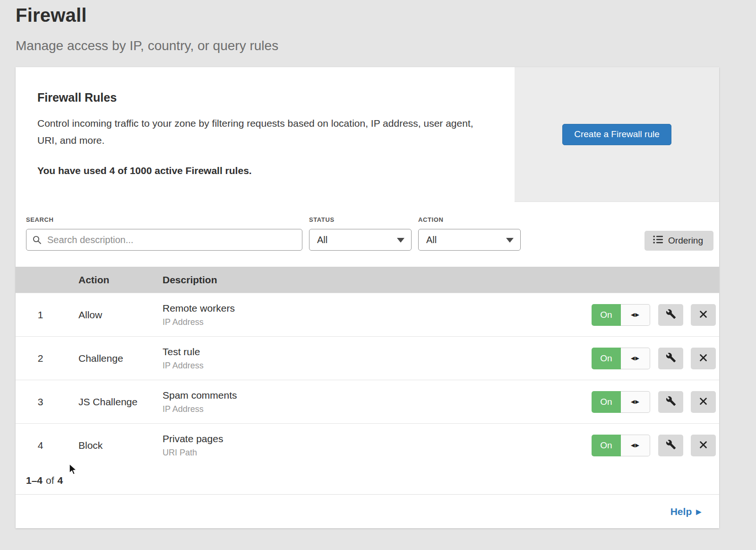  Describe the element at coordinates (360, 219) in the screenshot. I see `status-label: STATUS` at that location.